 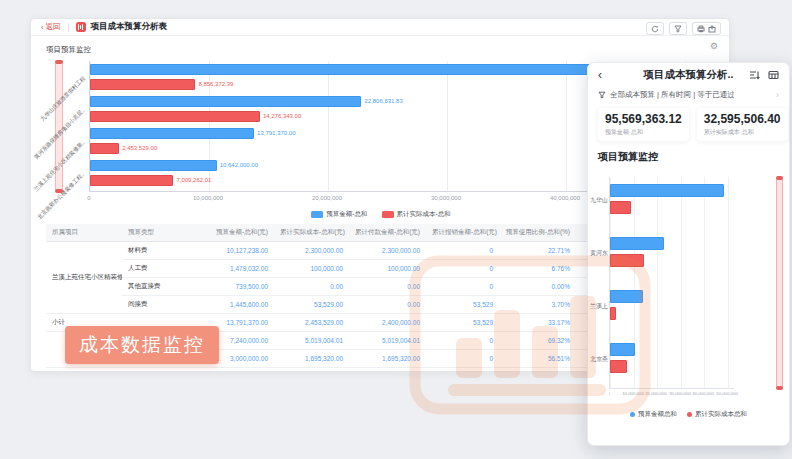 What do you see at coordinates (774, 75) in the screenshot?
I see `table-grid-icon` at bounding box center [774, 75].